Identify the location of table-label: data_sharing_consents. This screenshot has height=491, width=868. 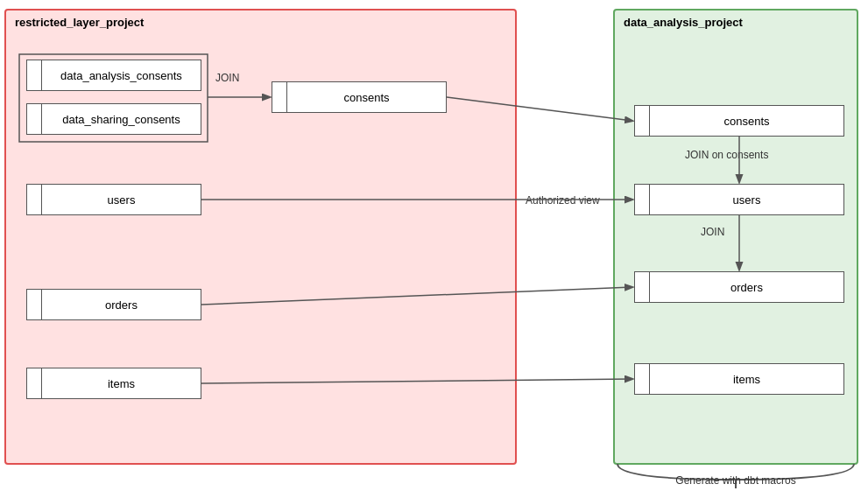
(122, 119).